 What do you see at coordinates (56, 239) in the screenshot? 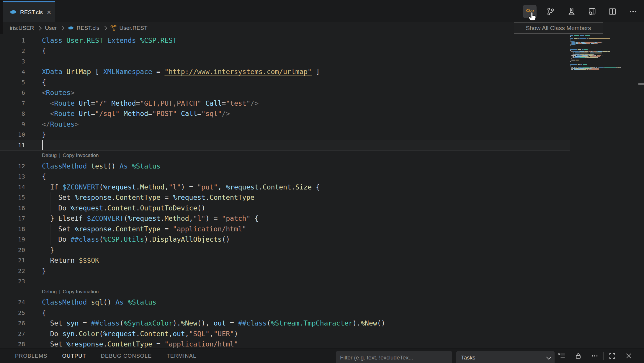
I see `code-token: Do` at bounding box center [56, 239].